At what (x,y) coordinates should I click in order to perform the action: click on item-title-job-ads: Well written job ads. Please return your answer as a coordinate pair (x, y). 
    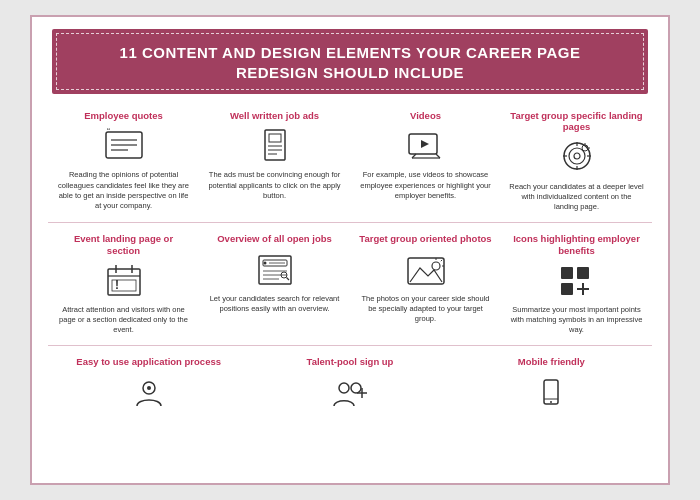
    Looking at the image, I should click on (274, 116).